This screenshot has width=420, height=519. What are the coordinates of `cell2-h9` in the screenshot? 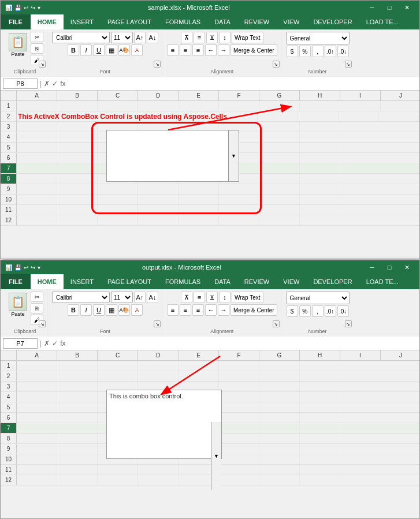 It's located at (320, 449).